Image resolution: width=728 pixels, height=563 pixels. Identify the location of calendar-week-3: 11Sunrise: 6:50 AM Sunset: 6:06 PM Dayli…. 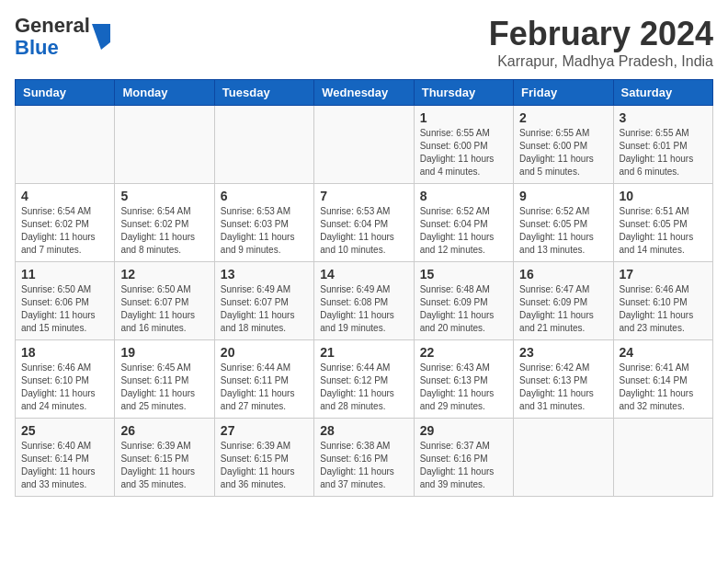
(364, 302).